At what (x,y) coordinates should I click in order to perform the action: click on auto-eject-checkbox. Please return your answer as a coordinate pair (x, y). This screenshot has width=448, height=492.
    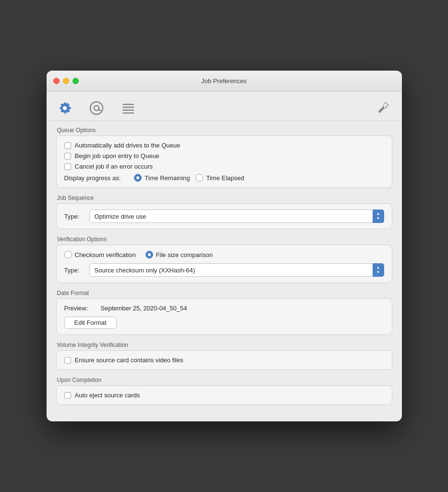
    Looking at the image, I should click on (68, 395).